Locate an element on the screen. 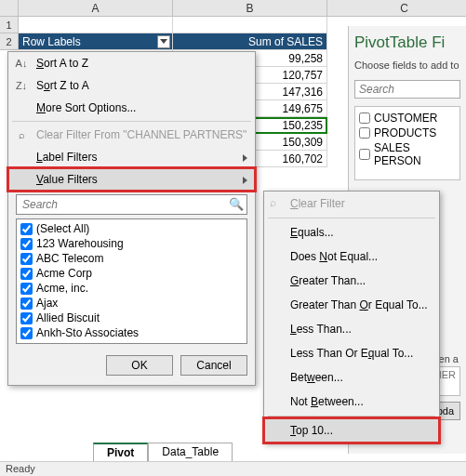 The width and height of the screenshot is (466, 476). submenu-not-between: Not Between... is located at coordinates (352, 402).